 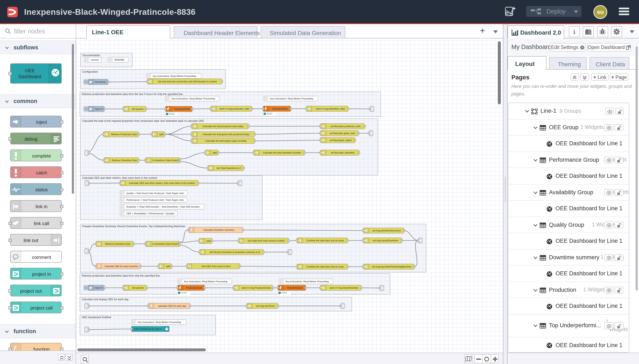 I want to click on svg-text:Prepare Downtime Summary, Rece: Prepare Downtime Summary, Recent Downtim…, so click(x=134, y=226).